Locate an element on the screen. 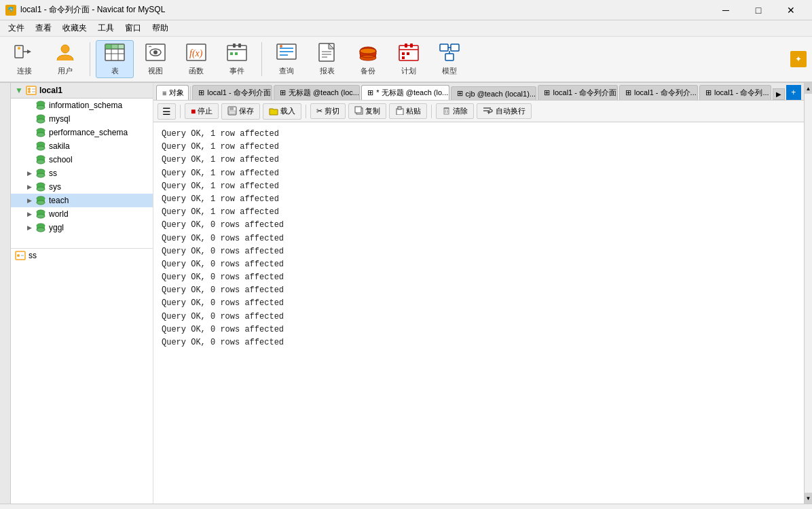  sidebar-db-school: school is located at coordinates (81, 160).